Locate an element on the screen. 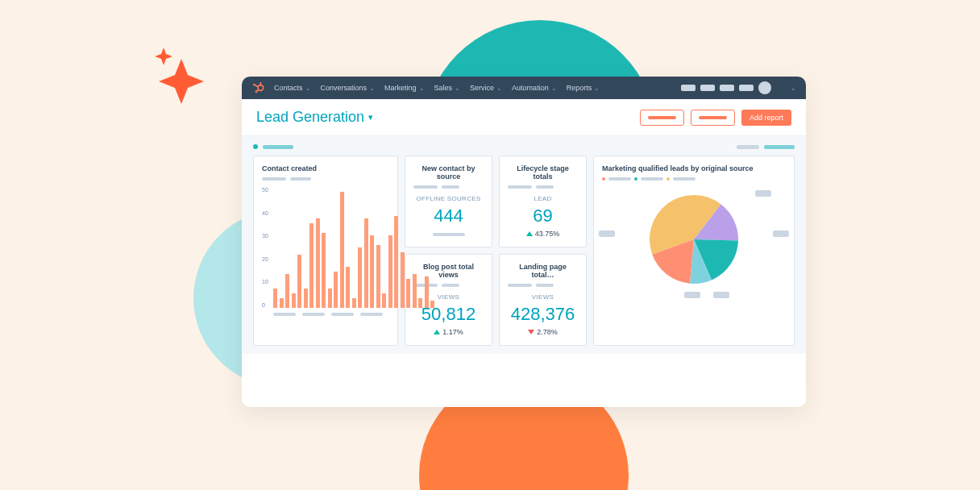 This screenshot has height=490, width=980. nav-reports: Reports⌄ is located at coordinates (583, 88).